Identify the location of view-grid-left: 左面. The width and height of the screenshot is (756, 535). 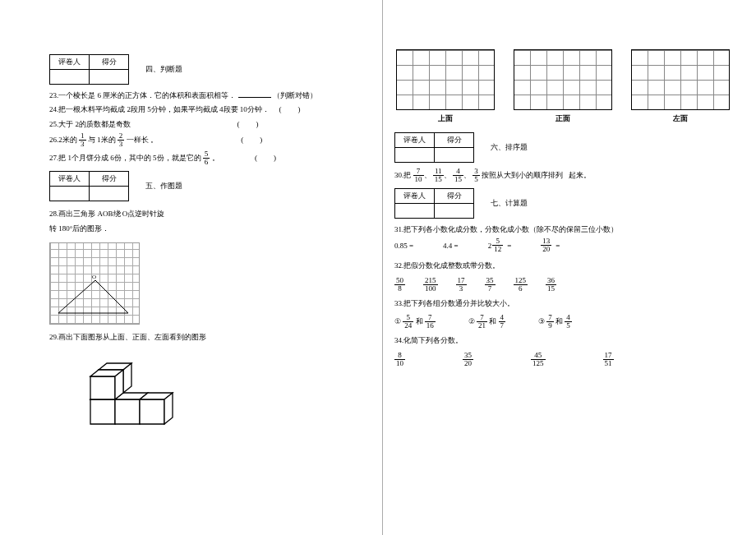
(680, 87).